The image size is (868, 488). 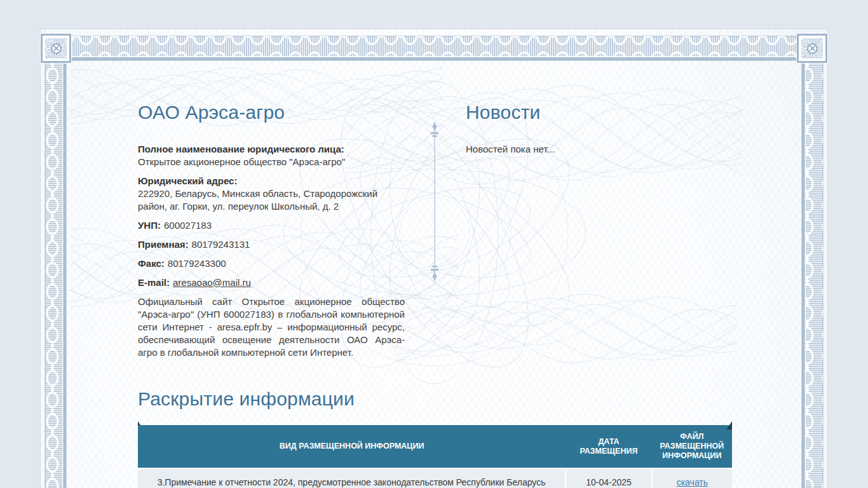 I want to click on company-title: ОАО Арэса-агро, so click(x=271, y=113).